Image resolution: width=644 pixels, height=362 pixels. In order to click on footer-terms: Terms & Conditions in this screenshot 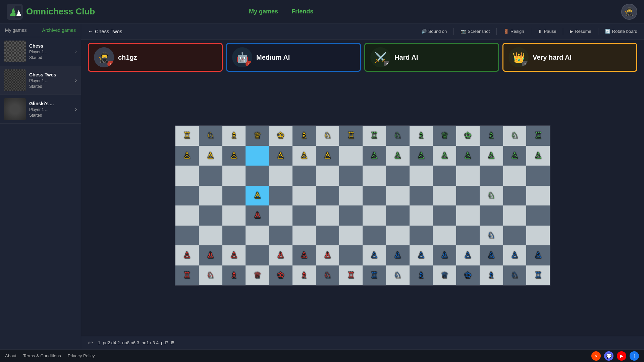, I will do `click(42, 356)`.